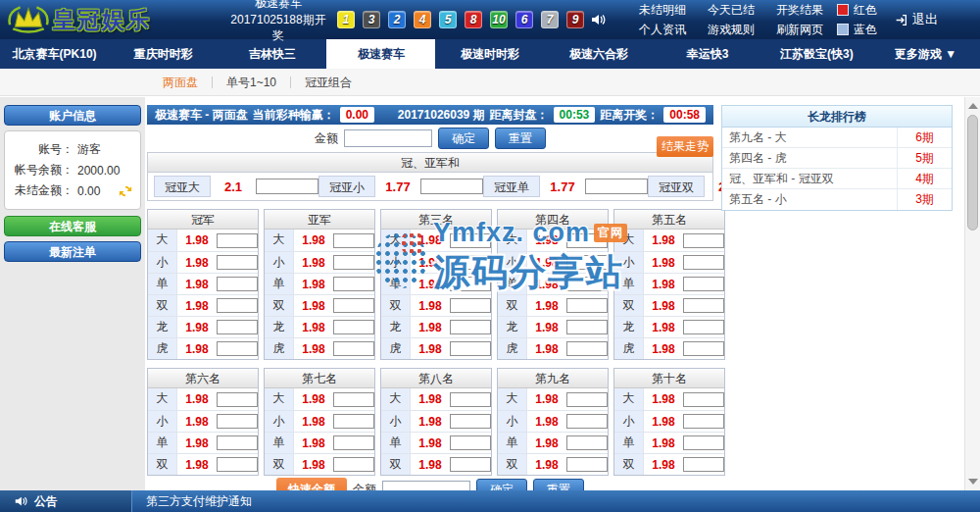 This screenshot has width=980, height=512. I want to click on nav-tab: 江苏骰宝(快3), so click(817, 54).